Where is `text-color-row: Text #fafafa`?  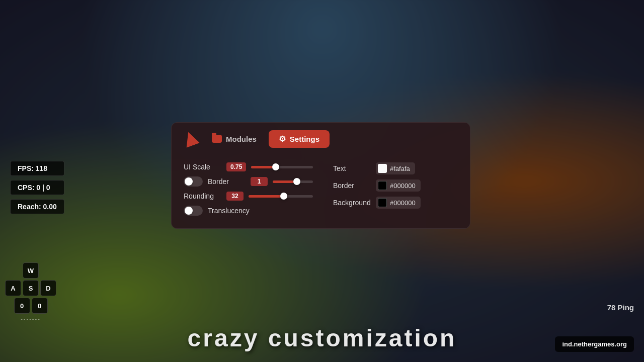
text-color-row: Text #fafafa is located at coordinates (395, 168).